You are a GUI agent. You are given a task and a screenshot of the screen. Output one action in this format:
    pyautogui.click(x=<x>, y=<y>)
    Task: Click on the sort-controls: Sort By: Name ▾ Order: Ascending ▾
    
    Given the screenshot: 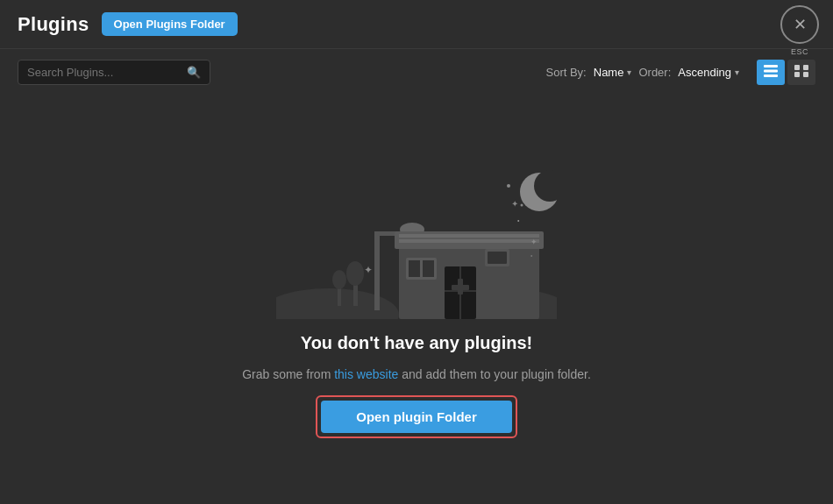 What is the action you would take?
    pyautogui.click(x=644, y=72)
    